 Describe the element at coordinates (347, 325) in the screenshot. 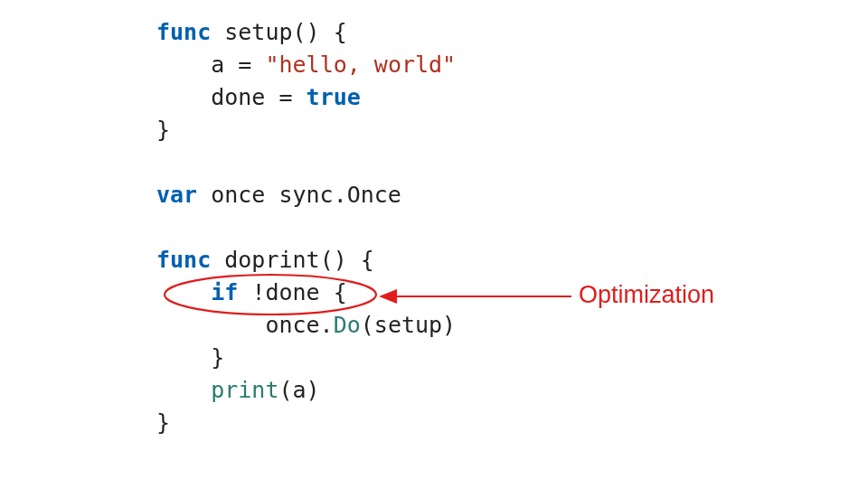

I see `code-token: Do` at that location.